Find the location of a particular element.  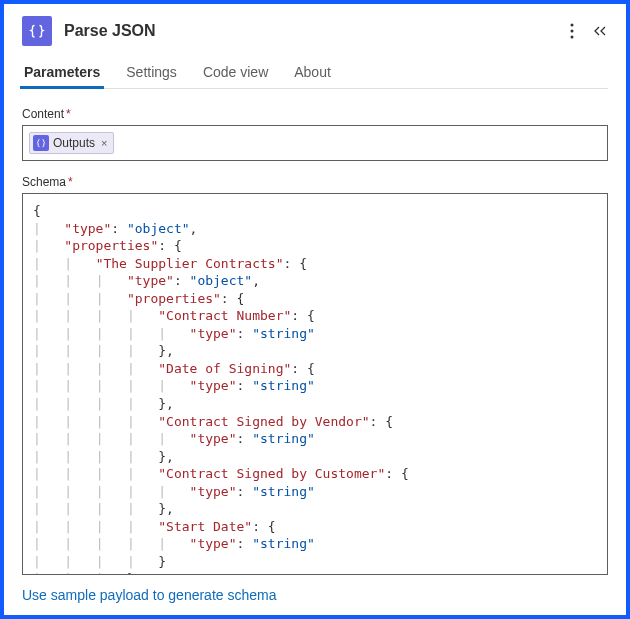

generate-schema-link: Use sample payload to generate schema is located at coordinates (149, 595).